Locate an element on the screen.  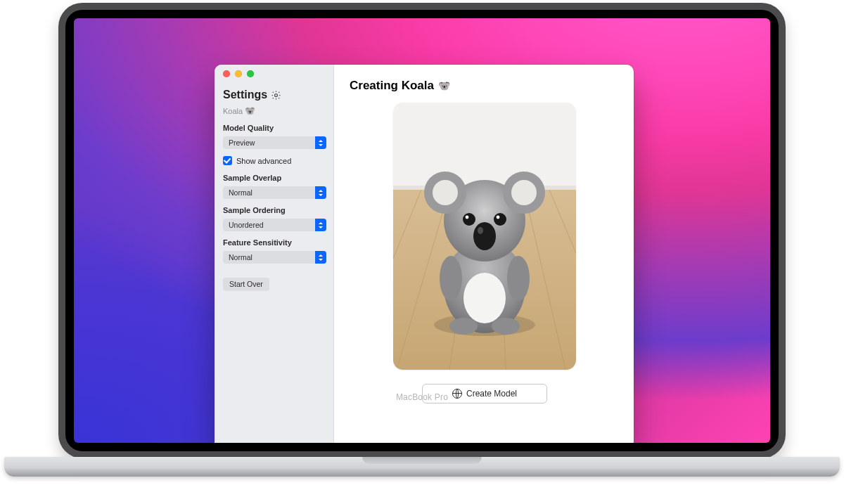
sample-overlap-label: Sample Overlap is located at coordinates (274, 178).